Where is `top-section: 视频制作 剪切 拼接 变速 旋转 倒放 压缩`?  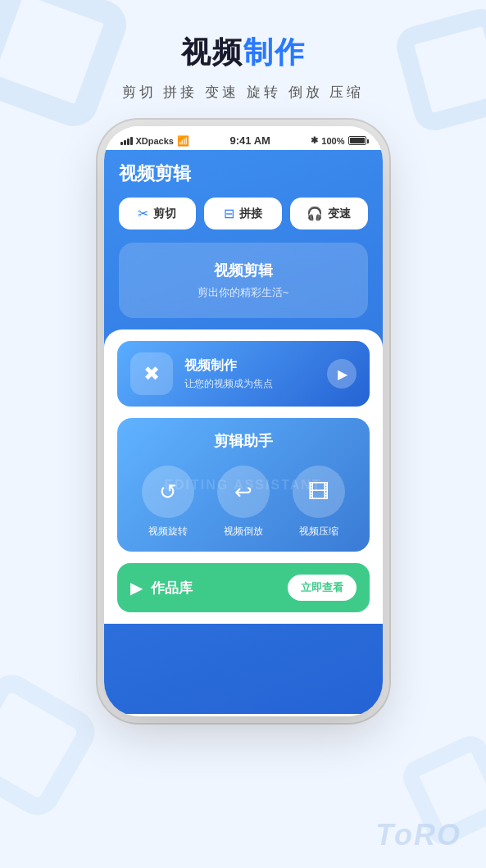 top-section: 视频制作 剪切 拼接 变速 旋转 倒放 压缩 is located at coordinates (243, 59).